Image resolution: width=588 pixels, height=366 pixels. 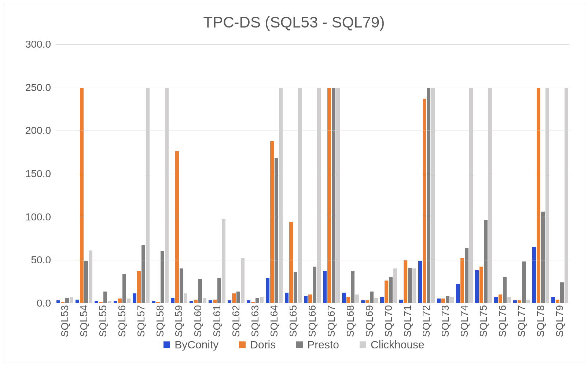 I want to click on x-tick-label: SQL64, so click(x=274, y=321).